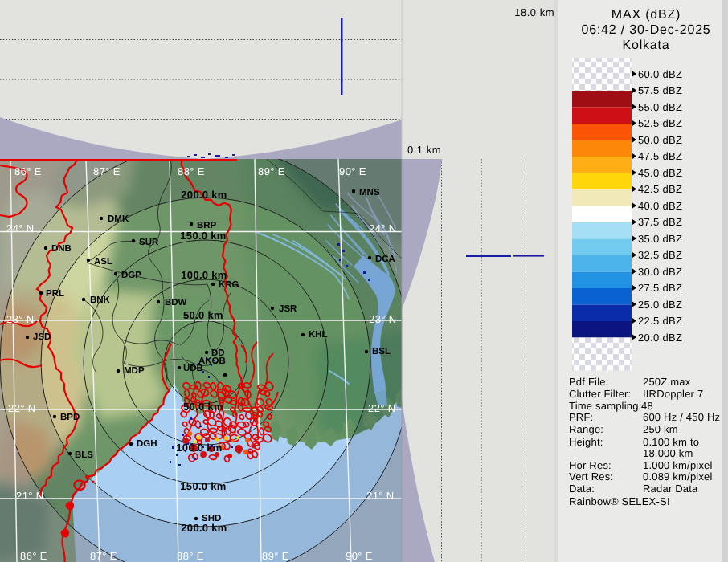 This screenshot has height=562, width=728. I want to click on svg-text: 52.5 dBZ, so click(661, 124).